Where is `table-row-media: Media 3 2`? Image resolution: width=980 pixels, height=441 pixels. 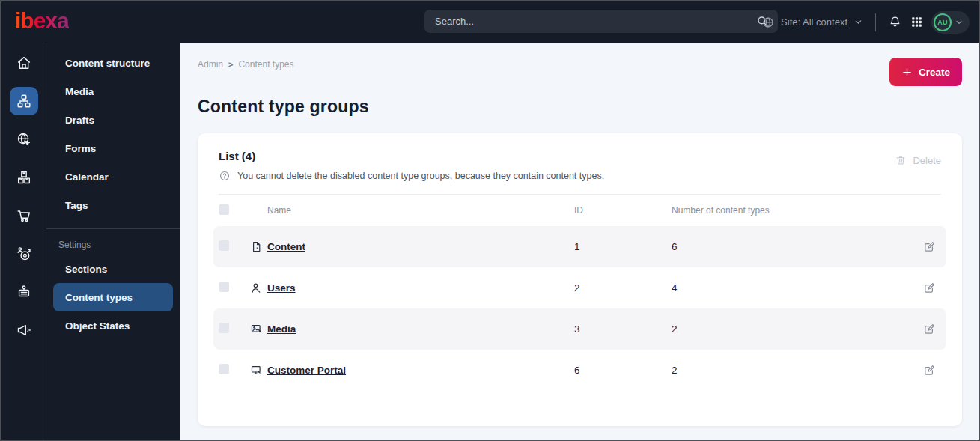 table-row-media: Media 3 2 is located at coordinates (579, 329).